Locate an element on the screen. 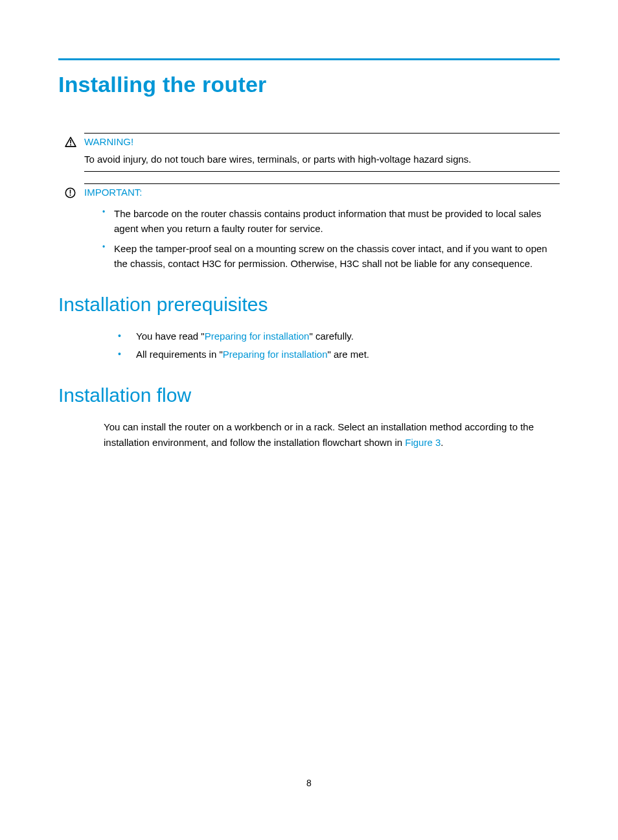 This screenshot has width=618, height=840. page-title: Installing the router is located at coordinates (309, 84).